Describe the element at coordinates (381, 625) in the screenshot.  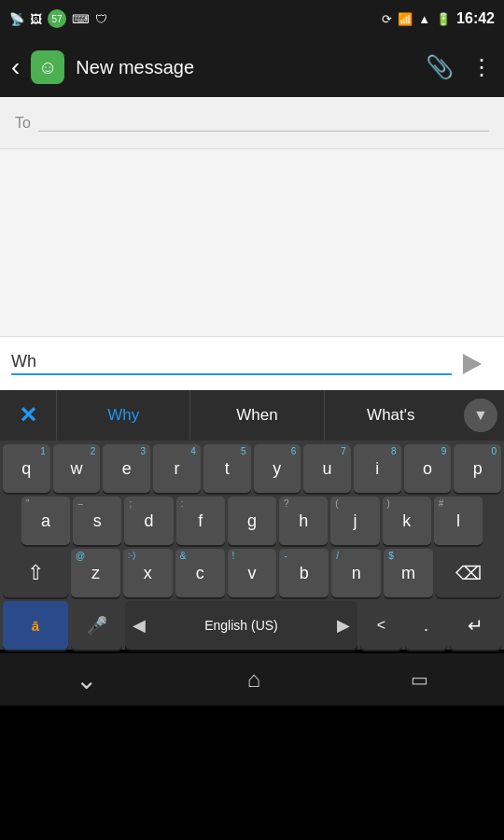
I see `angle-key: <` at that location.